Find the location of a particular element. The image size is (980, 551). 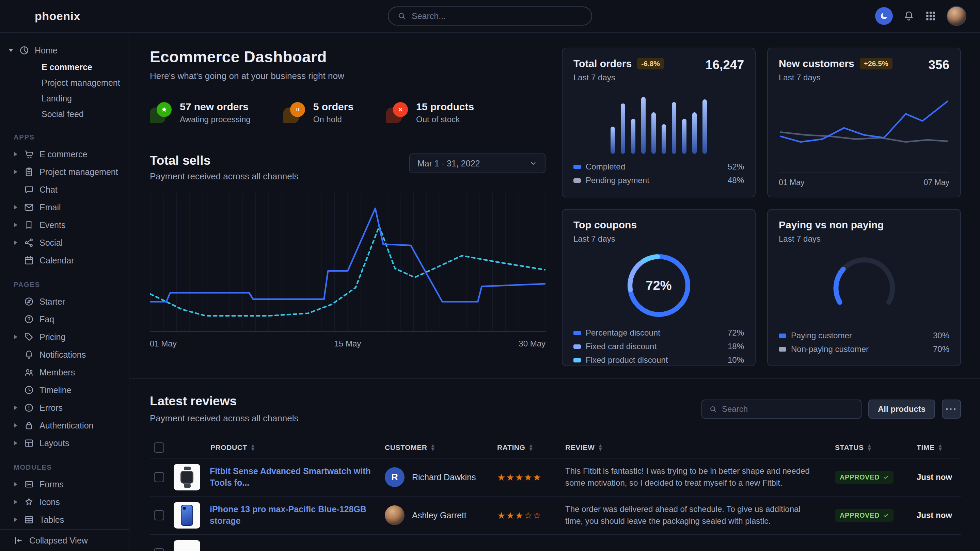

share-icon is located at coordinates (29, 243).